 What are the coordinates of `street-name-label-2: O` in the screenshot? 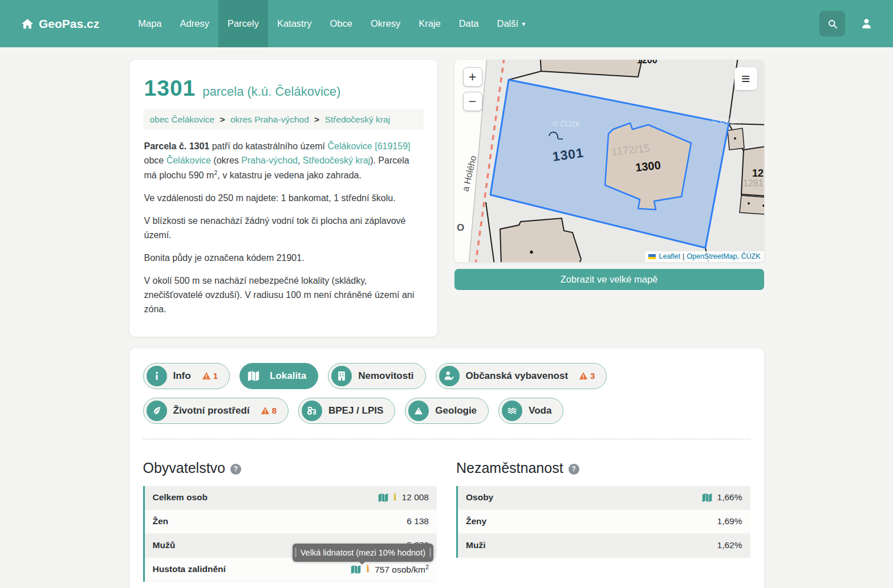 It's located at (461, 228).